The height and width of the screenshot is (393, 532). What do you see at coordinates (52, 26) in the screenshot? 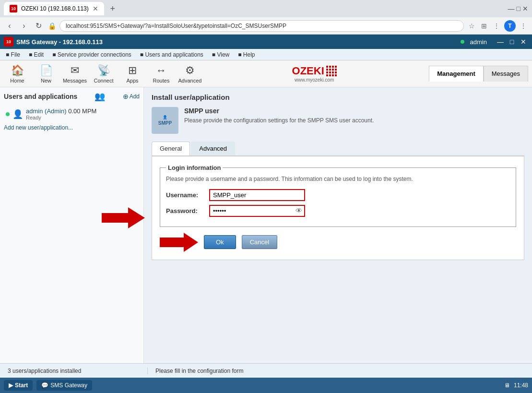
I see `lock-icon: 🔒` at bounding box center [52, 26].